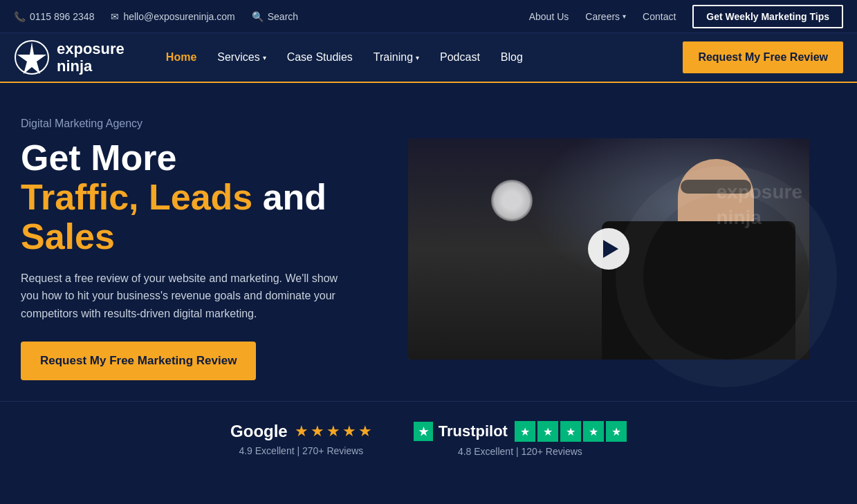  Describe the element at coordinates (659, 17) in the screenshot. I see `contact-link: Contact` at that location.